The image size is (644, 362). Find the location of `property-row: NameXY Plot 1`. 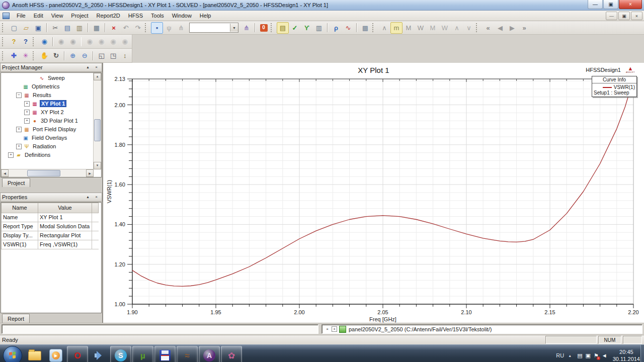

property-row: NameXY Plot 1 is located at coordinates (50, 217).